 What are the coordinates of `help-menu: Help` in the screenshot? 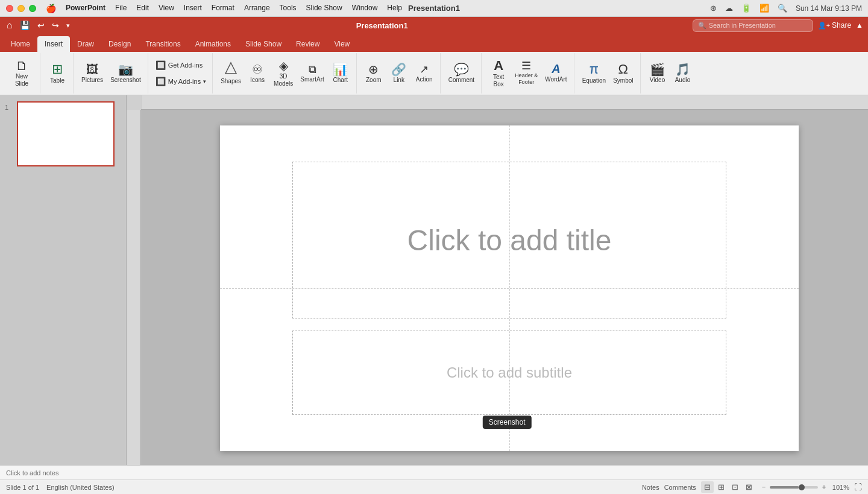 It's located at (394, 8).